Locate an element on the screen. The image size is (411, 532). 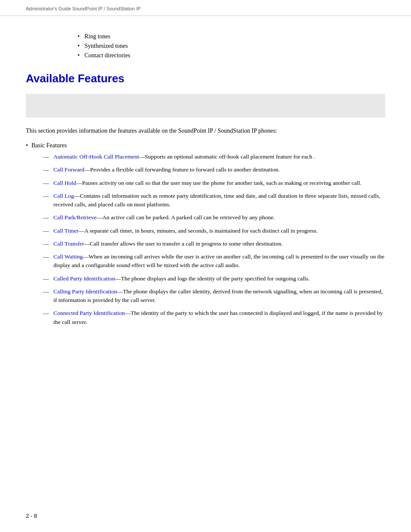
feature-desc-0: —Supports an optional automatic off-hook… is located at coordinates (227, 157).